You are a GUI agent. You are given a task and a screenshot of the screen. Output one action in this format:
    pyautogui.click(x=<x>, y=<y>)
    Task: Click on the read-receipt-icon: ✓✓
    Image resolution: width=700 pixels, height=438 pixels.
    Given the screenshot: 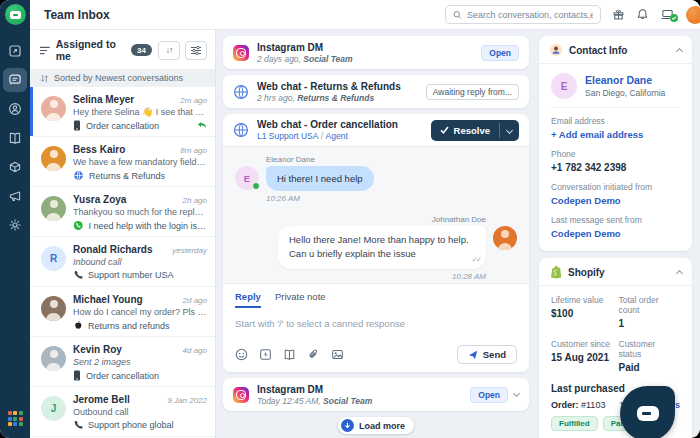 What is the action you would take?
    pyautogui.click(x=476, y=260)
    